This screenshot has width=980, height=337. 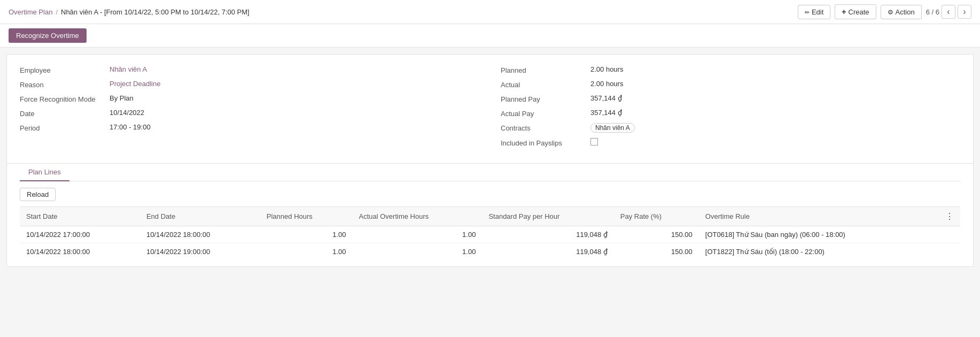 I want to click on date-row: Date 10/14/2022, so click(x=250, y=113).